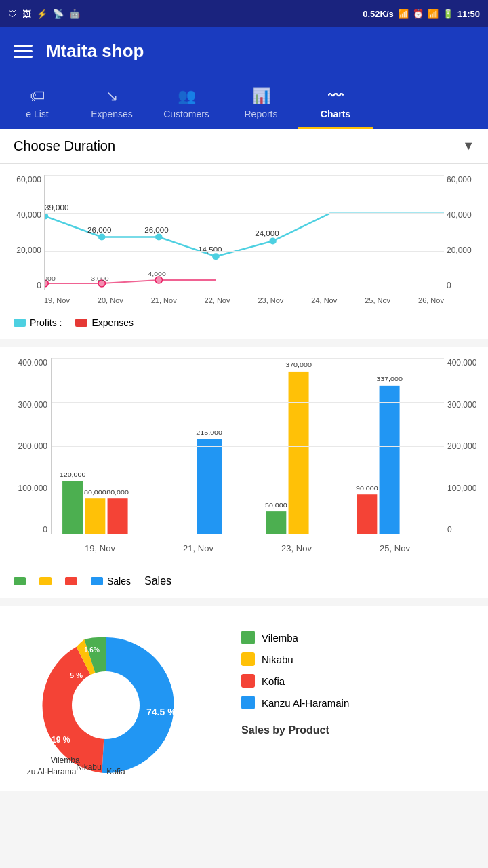 This screenshot has width=488, height=868. Describe the element at coordinates (26, 233) in the screenshot. I see `line-chart-y-left: 60,000 40,000 20,000 0` at that location.